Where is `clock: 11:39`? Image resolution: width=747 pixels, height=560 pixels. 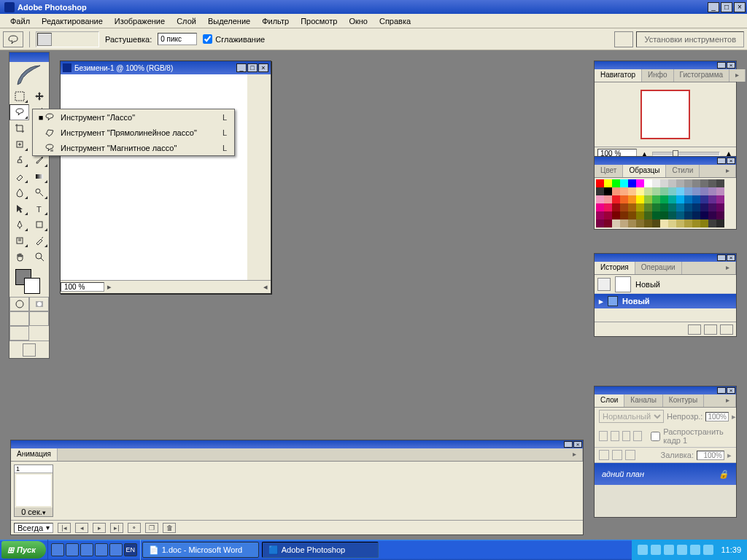
clock: 11:39 is located at coordinates (729, 550).